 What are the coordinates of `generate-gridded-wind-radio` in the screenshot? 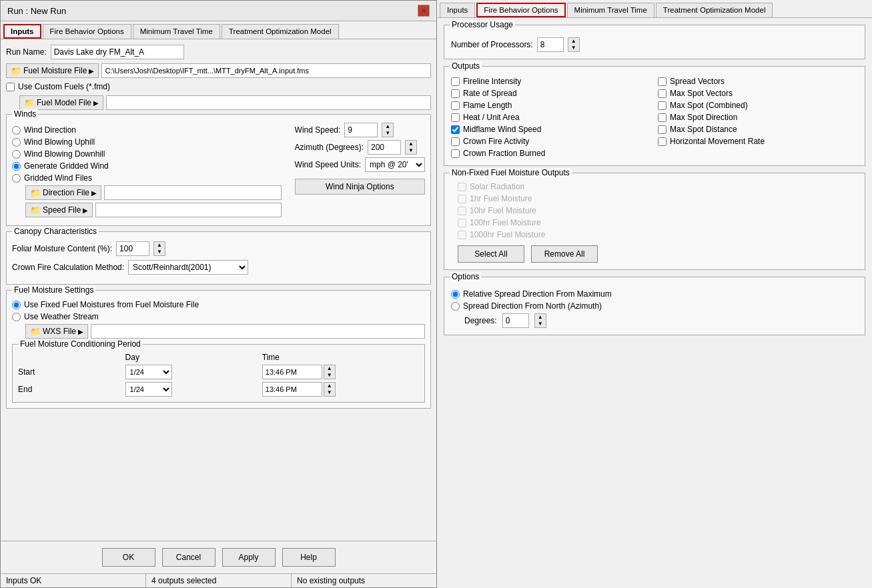 It's located at (16, 167).